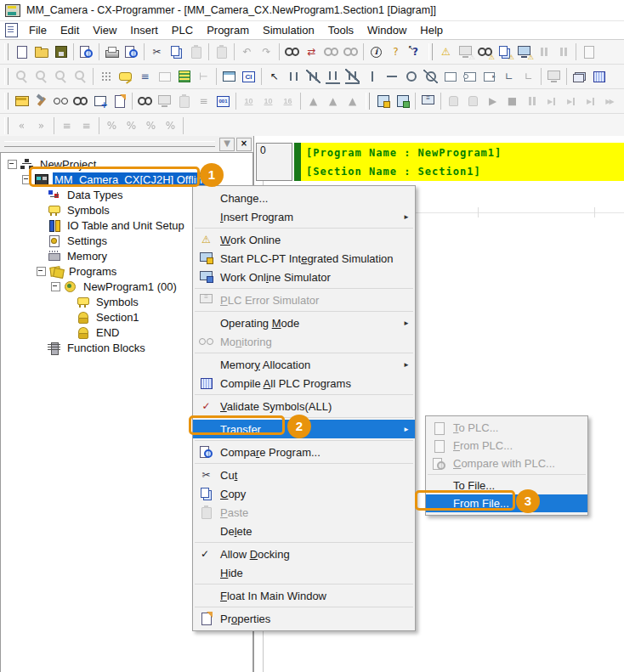  I want to click on paste-button, so click(196, 52).